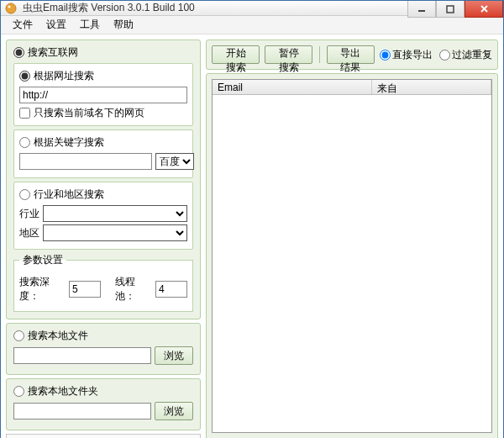  What do you see at coordinates (412, 55) in the screenshot?
I see `label-direct-export: 直接导出` at bounding box center [412, 55].